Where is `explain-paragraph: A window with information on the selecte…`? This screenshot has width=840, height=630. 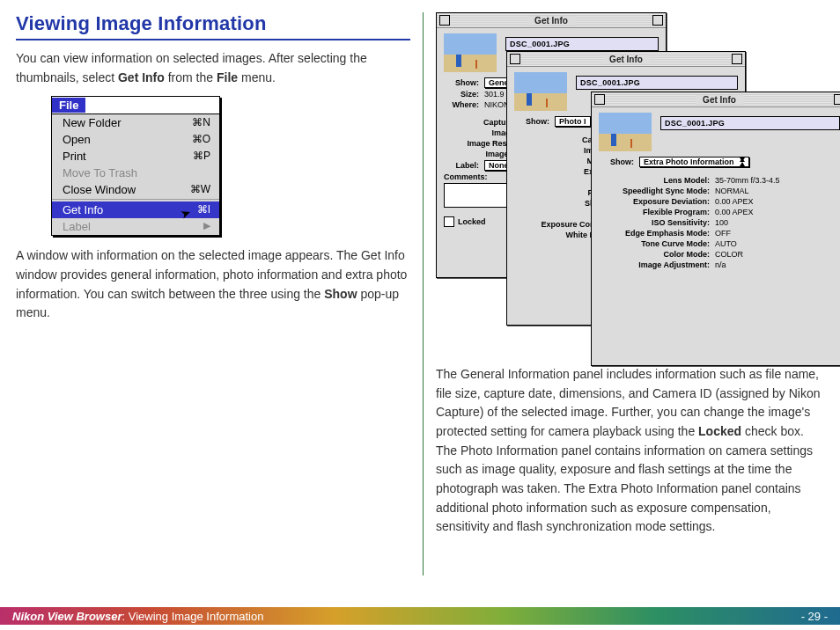 explain-paragraph: A window with information on the selecte… is located at coordinates (213, 285).